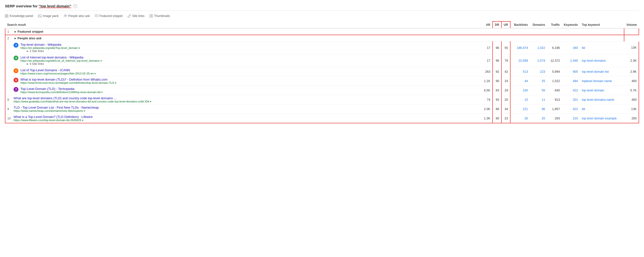  What do you see at coordinates (506, 90) in the screenshot?
I see `ur-value: 29` at bounding box center [506, 90].